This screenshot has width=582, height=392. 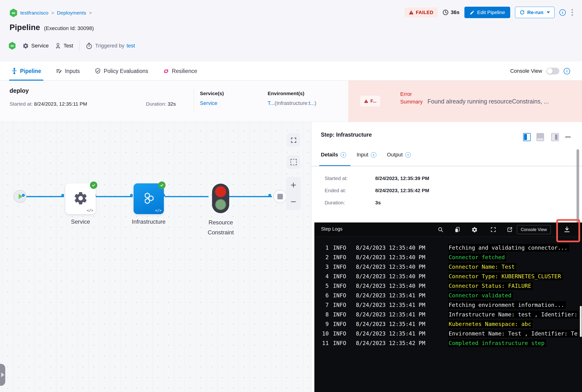 What do you see at coordinates (568, 137) in the screenshot?
I see `minimize-panel-button` at bounding box center [568, 137].